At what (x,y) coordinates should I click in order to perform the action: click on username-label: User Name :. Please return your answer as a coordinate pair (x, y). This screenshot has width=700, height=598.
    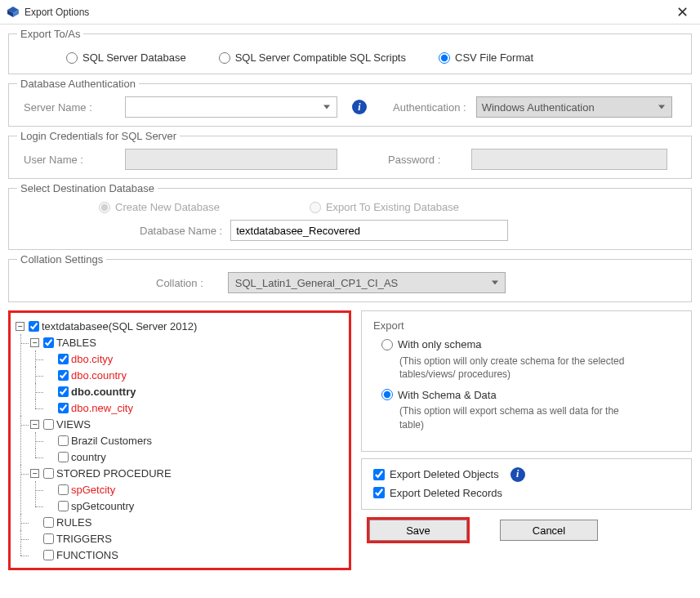
    Looking at the image, I should click on (66, 160).